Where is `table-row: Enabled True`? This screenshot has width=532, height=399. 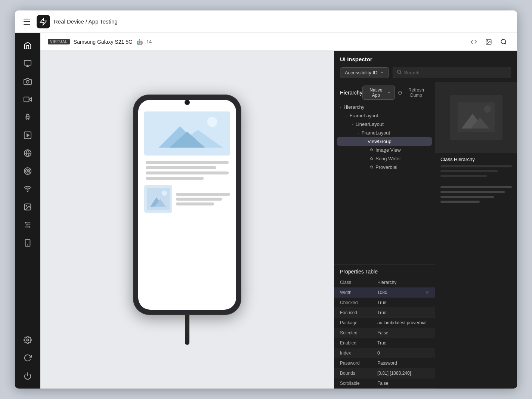
table-row: Enabled True is located at coordinates (384, 343).